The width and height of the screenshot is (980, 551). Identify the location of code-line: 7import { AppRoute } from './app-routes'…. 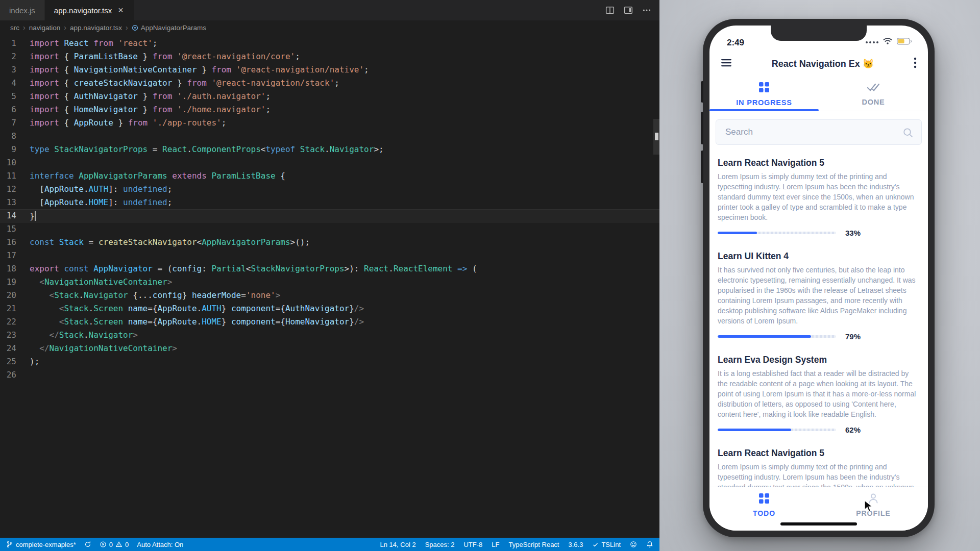
(330, 123).